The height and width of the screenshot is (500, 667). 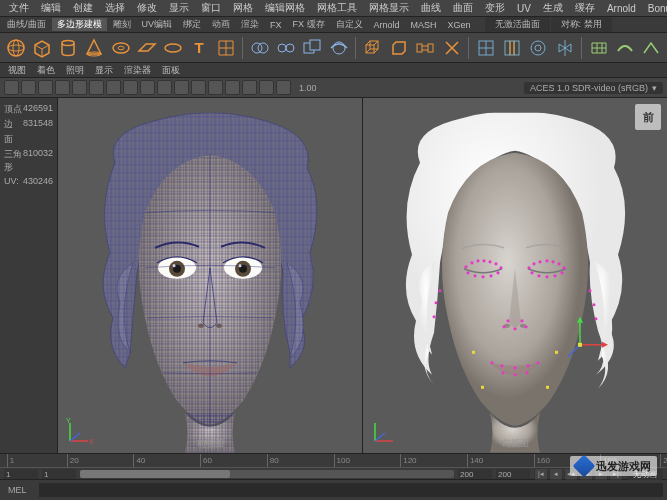 I want to click on shelf-polyplane-icon, so click(x=146, y=48).